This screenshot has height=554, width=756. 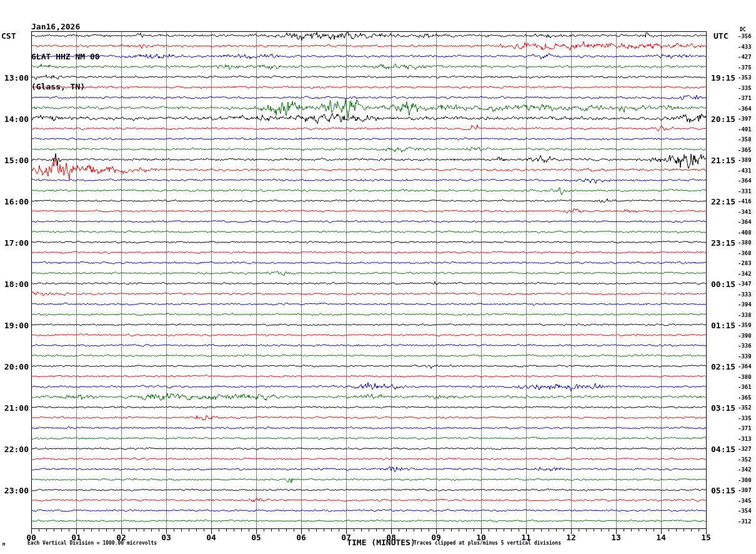 I want to click on dc-offset-value: -345, so click(x=745, y=501).